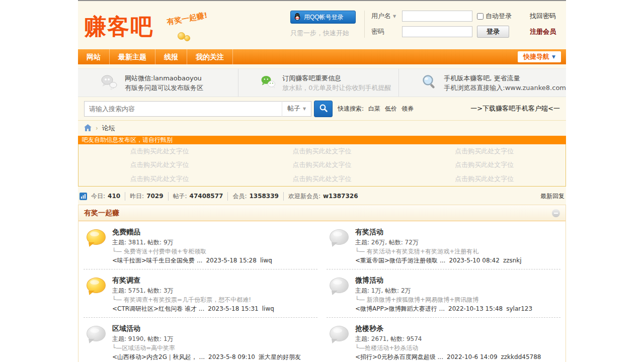 The image size is (644, 362). I want to click on search-input, so click(183, 109).